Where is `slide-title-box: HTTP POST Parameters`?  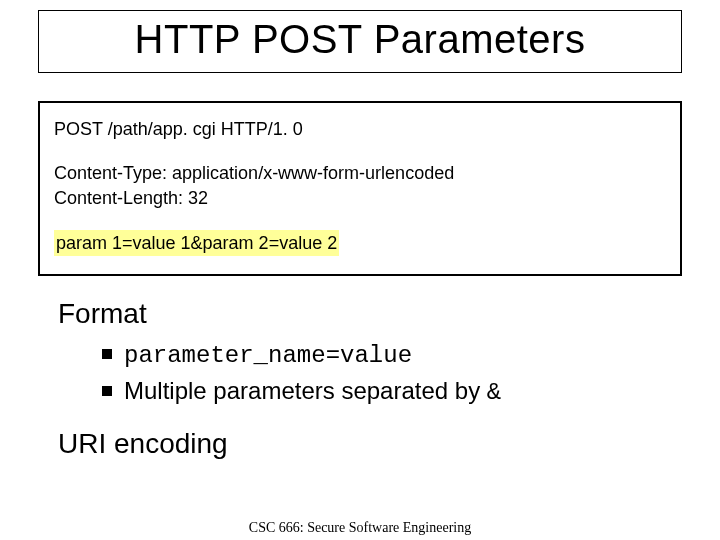 slide-title-box: HTTP POST Parameters is located at coordinates (360, 42).